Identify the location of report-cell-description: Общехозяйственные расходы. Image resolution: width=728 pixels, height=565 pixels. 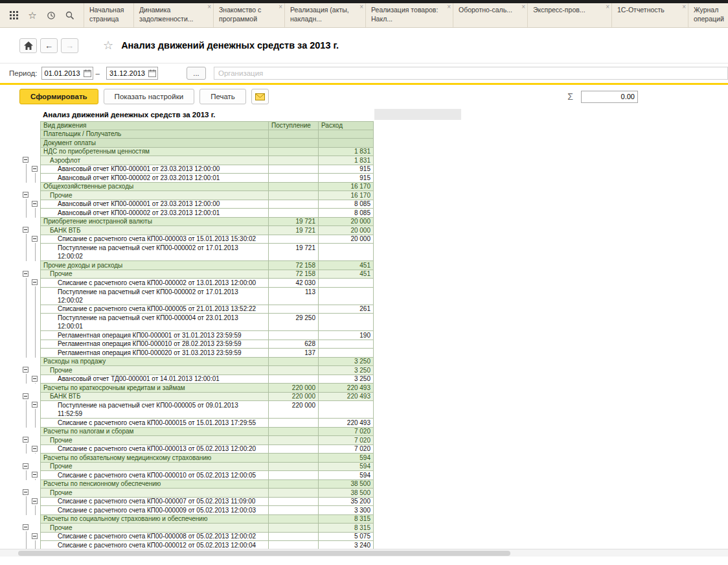
(154, 187).